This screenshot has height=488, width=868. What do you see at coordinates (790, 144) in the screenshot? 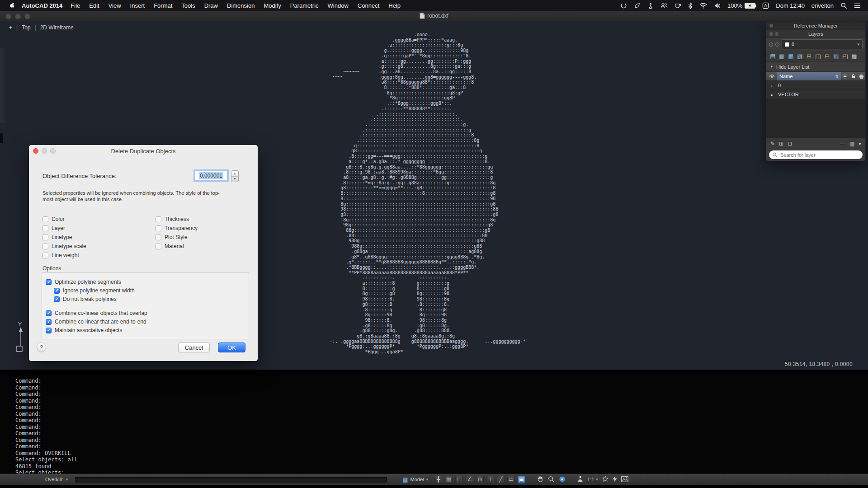
I see `remove-folder-icon: ⊟` at bounding box center [790, 144].